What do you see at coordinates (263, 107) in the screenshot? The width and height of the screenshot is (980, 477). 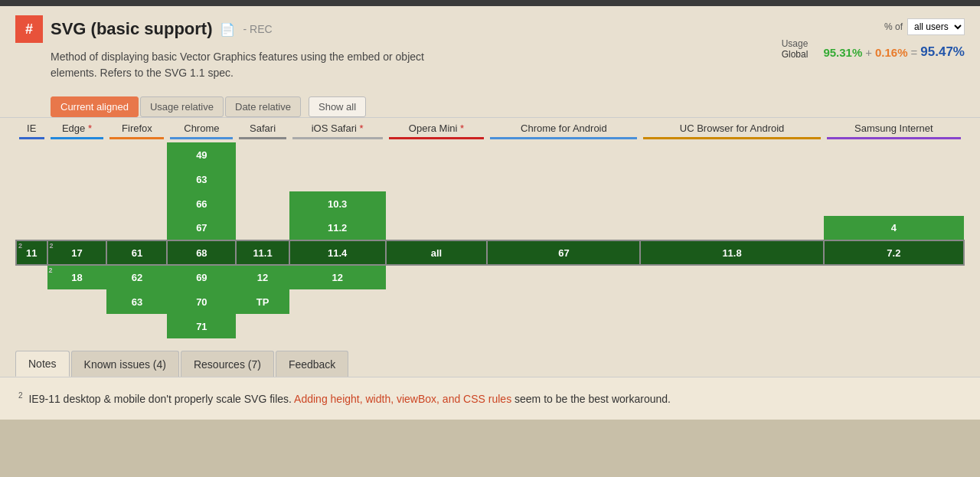 I see `filter-date-relative: Date relative` at bounding box center [263, 107].